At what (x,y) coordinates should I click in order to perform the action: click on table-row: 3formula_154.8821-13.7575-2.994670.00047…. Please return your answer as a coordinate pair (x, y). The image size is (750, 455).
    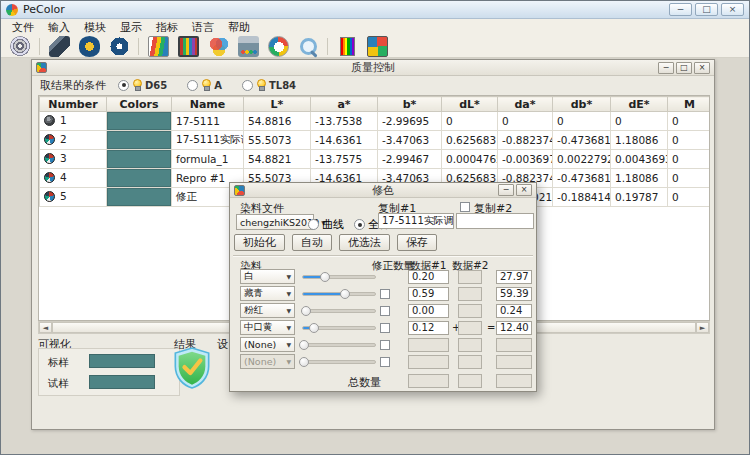
    Looking at the image, I should click on (376, 160).